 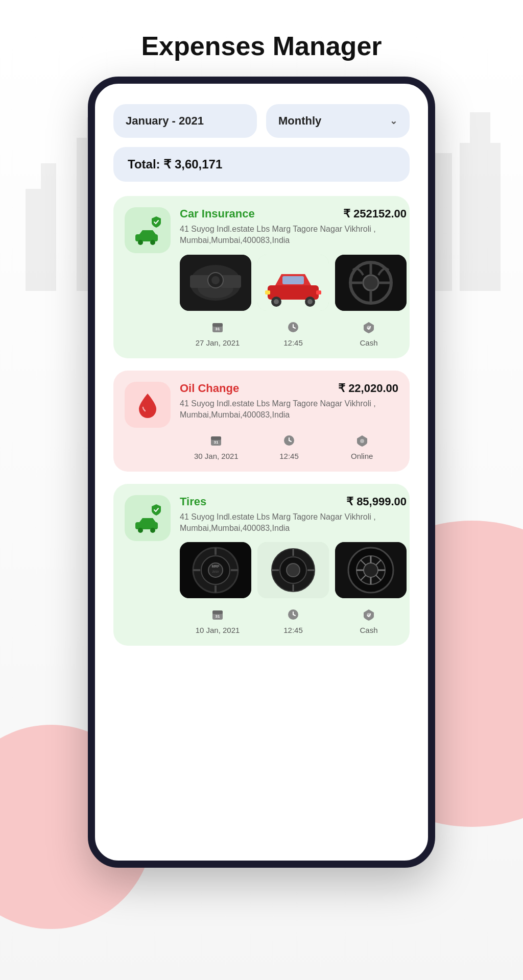 I want to click on tires-amount: ₹ 85,999.00, so click(x=376, y=502).